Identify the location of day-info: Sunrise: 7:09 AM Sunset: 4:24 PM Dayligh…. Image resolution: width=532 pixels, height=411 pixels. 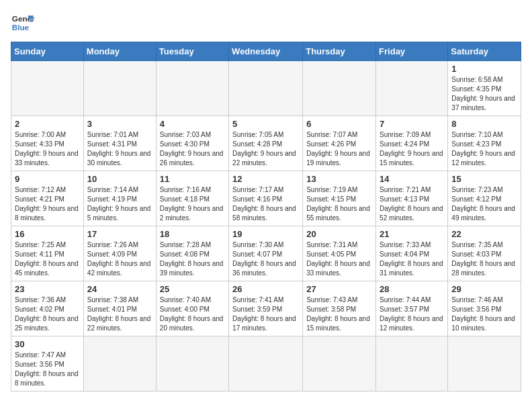
(412, 149).